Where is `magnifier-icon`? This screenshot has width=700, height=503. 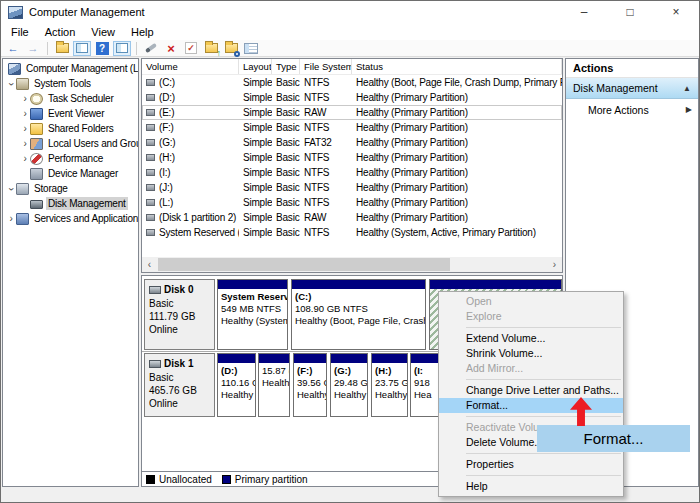 magnifier-icon is located at coordinates (237, 54).